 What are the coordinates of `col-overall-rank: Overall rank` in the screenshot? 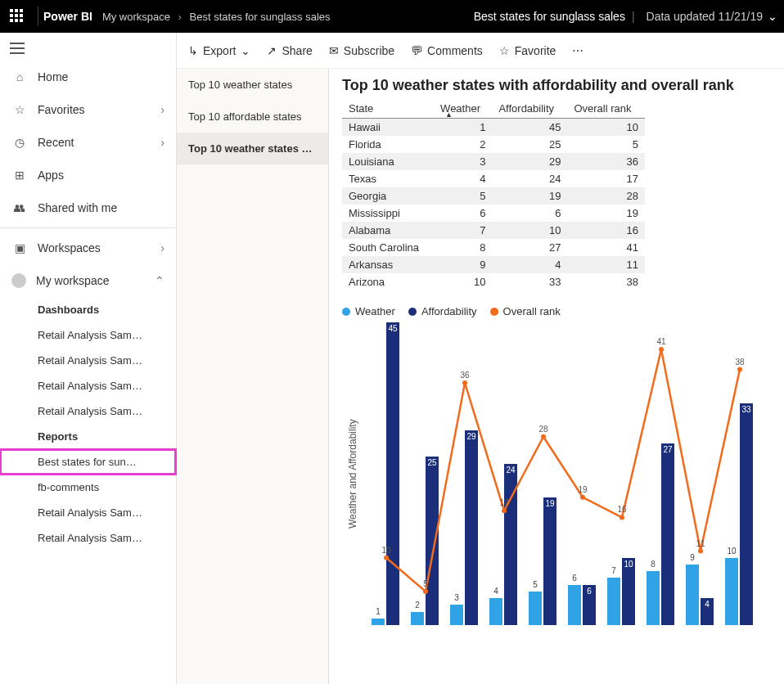 It's located at (606, 109).